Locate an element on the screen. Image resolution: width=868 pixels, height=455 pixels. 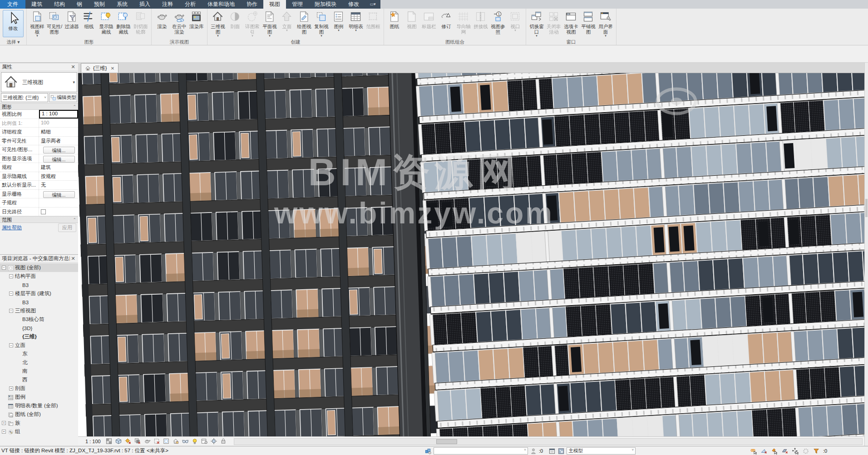
ribbon-btn-render: 渲染 is located at coordinates (162, 24).